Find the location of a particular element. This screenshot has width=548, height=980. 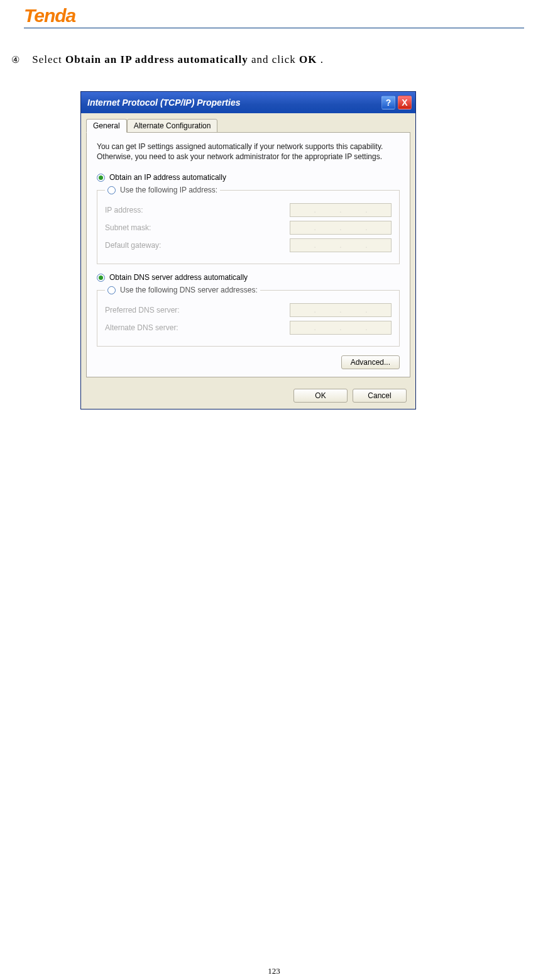

page-number: 123 is located at coordinates (274, 971).